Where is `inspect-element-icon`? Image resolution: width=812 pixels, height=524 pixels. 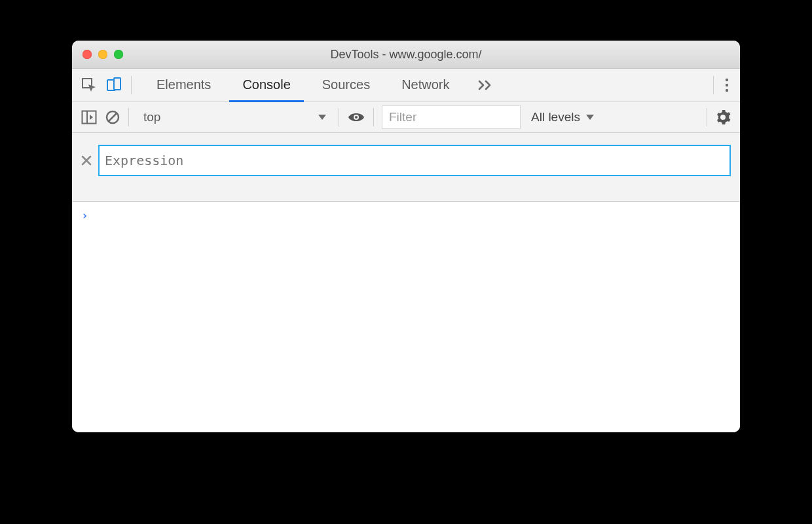 inspect-element-icon is located at coordinates (89, 85).